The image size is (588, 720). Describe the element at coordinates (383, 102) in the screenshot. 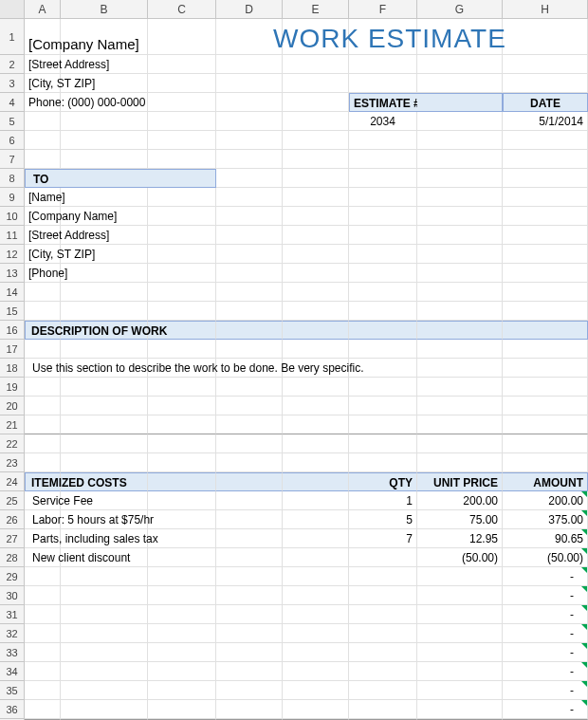

I see `estimate-number-label: ESTIMATE #` at that location.